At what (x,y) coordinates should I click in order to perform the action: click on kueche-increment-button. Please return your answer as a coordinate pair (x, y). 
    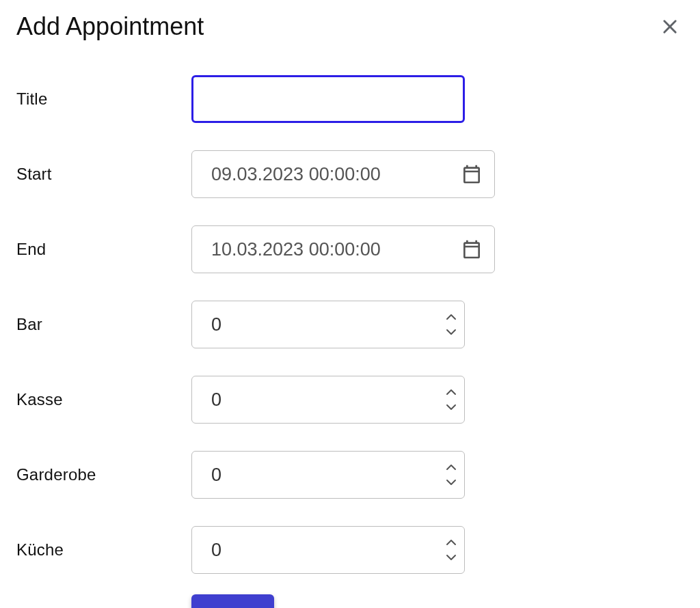
    Looking at the image, I should click on (451, 542).